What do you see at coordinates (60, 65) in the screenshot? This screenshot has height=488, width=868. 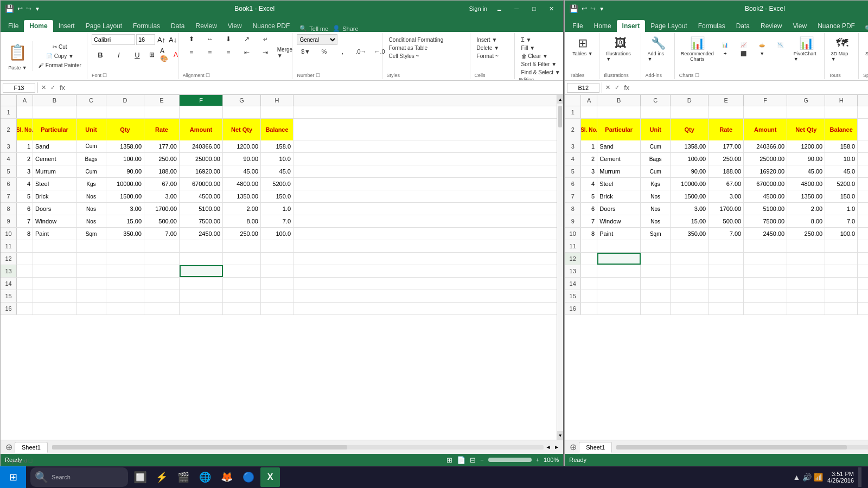 I see `format-painter-btn: 🖌 Format Painter` at bounding box center [60, 65].